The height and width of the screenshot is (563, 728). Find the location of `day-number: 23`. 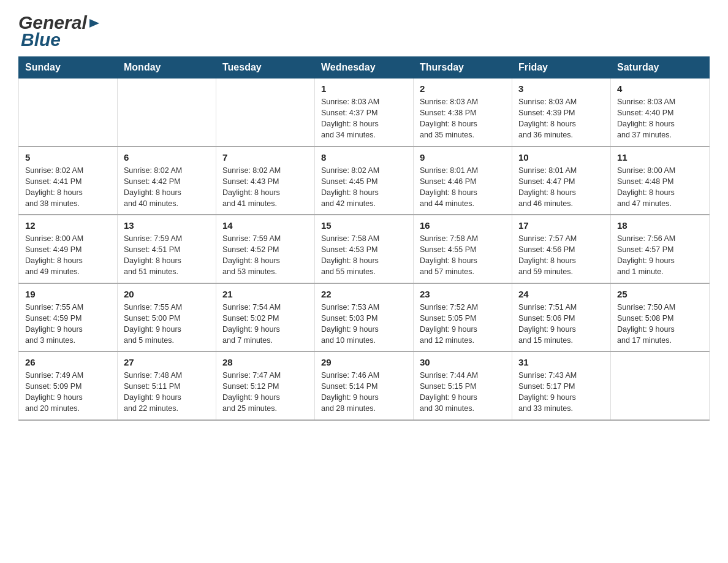

day-number: 23 is located at coordinates (463, 294).